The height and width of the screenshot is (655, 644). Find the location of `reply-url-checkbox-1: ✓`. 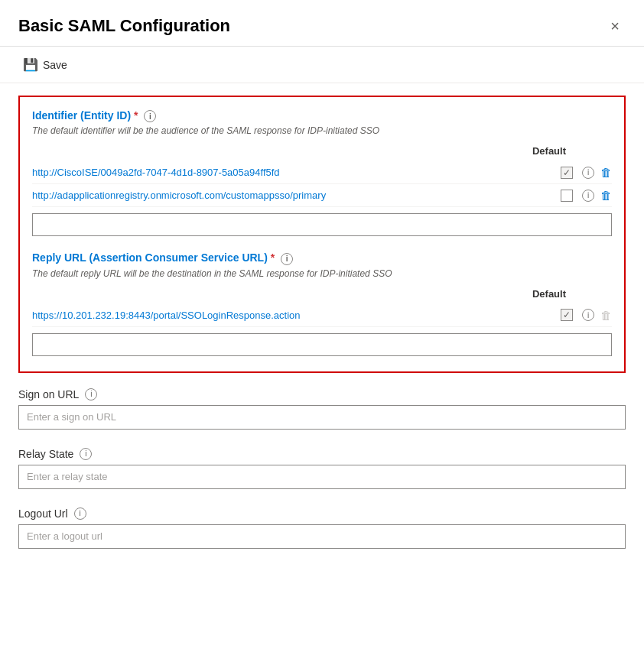

reply-url-checkbox-1: ✓ is located at coordinates (567, 315).